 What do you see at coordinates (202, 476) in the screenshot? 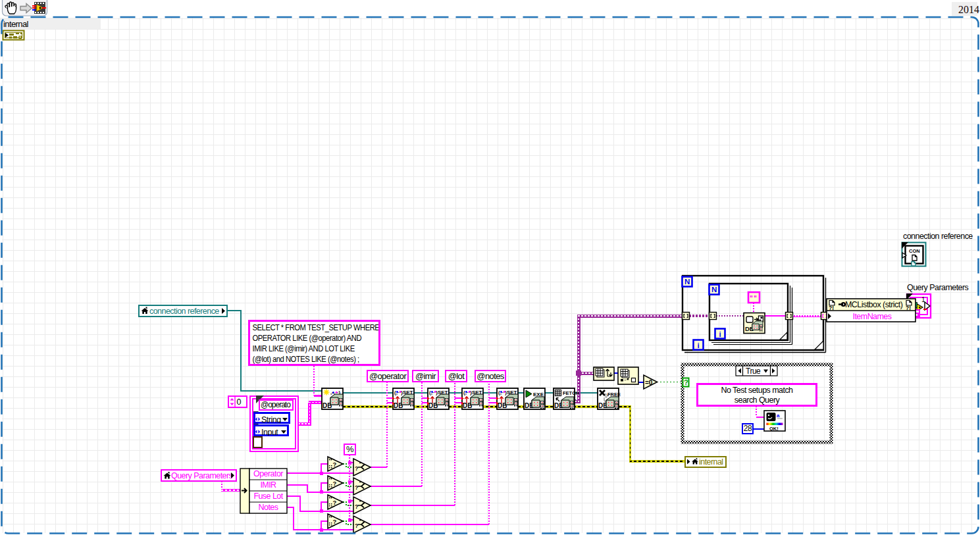
I see `svg-text: Query Parameters` at bounding box center [202, 476].